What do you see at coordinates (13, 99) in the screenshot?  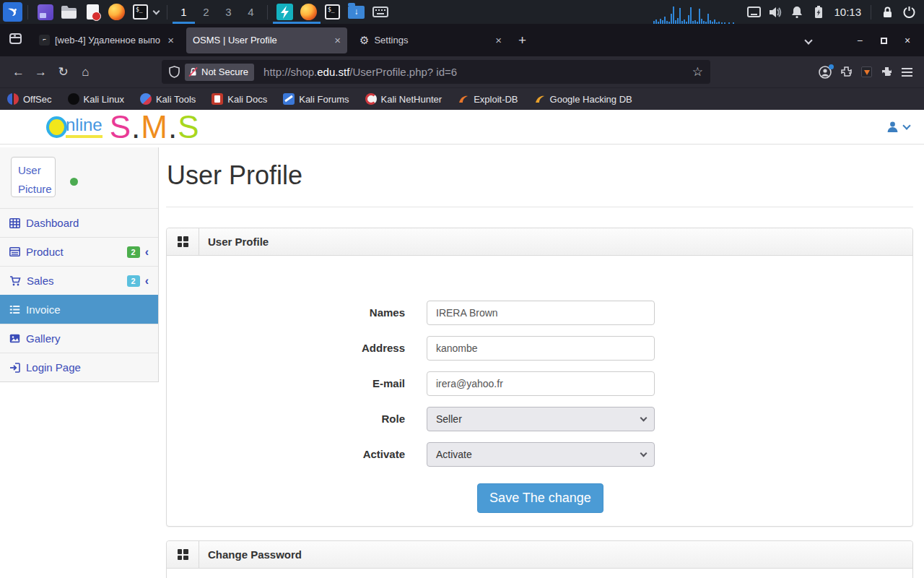 I see `offsec-icon` at bounding box center [13, 99].